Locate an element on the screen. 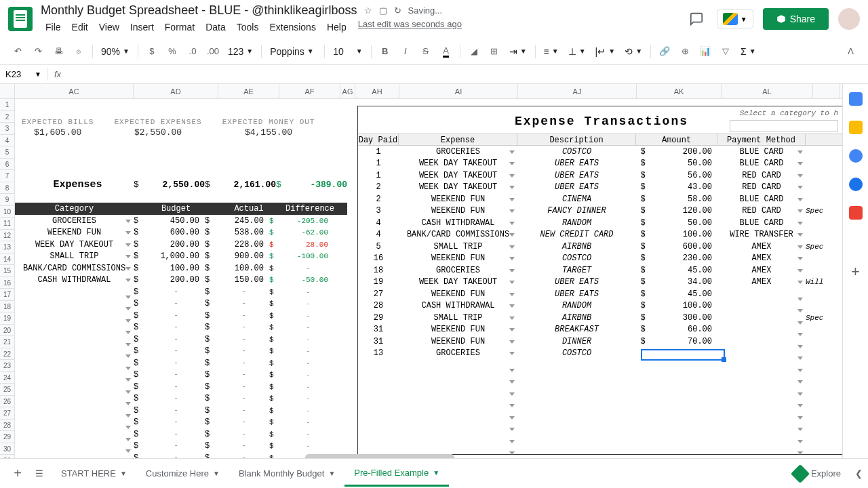 The height and width of the screenshot is (488, 868). all-sheets-button: ☰ is located at coordinates (39, 474).